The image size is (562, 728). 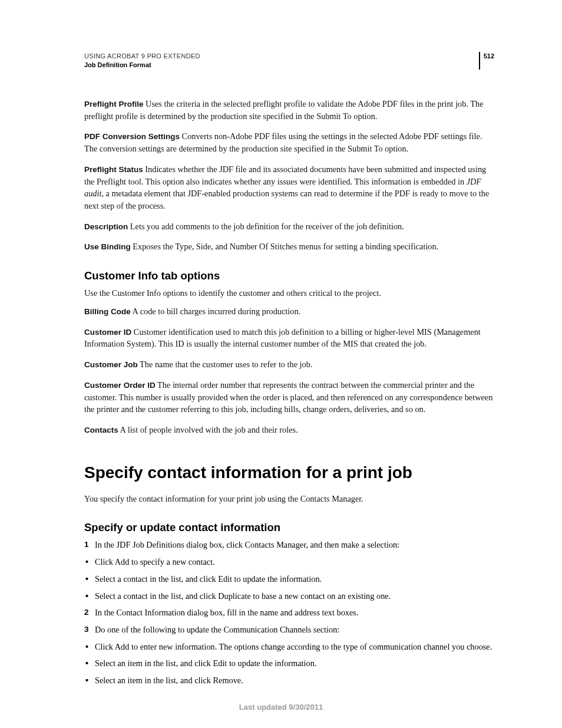 I want to click on step-text: In the Contact Information dialog box, f…, so click(x=295, y=613).